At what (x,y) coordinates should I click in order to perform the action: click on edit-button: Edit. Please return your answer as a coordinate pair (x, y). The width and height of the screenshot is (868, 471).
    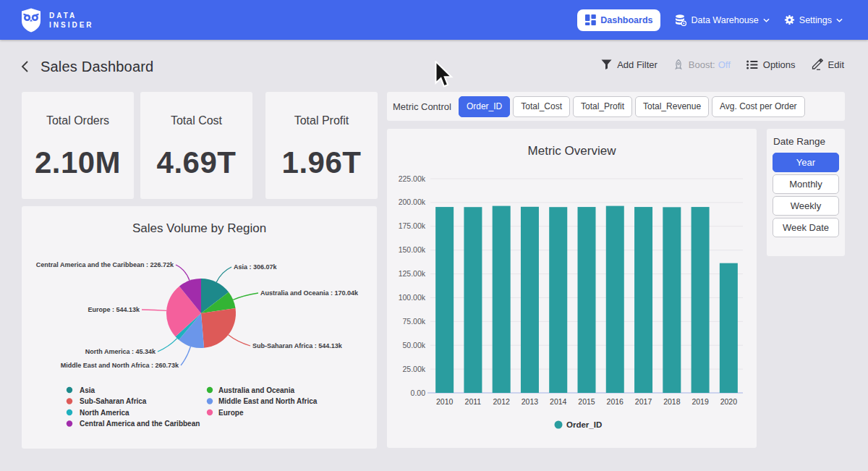
    Looking at the image, I should click on (827, 64).